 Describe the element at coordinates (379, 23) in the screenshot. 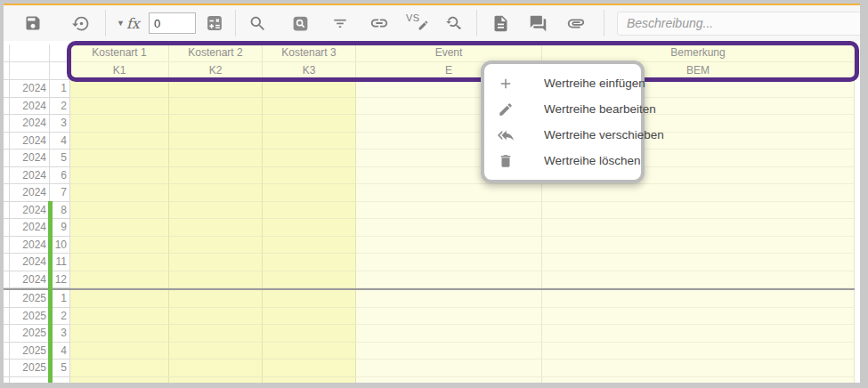

I see `link-button` at that location.